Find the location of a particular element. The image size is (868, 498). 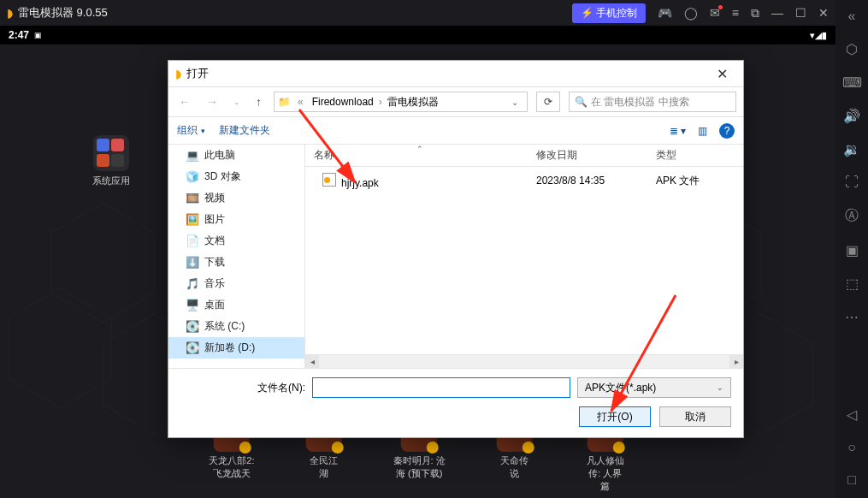

scroll-right-icon: ▸ is located at coordinates (736, 361).